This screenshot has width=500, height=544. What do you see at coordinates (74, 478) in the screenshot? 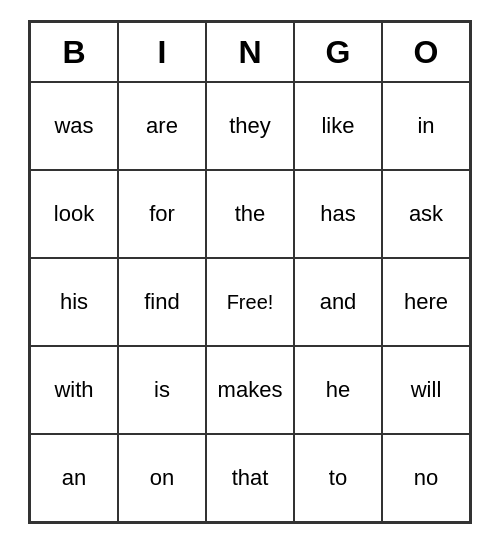
I see `bingo-cell-4-0: an` at bounding box center [74, 478].